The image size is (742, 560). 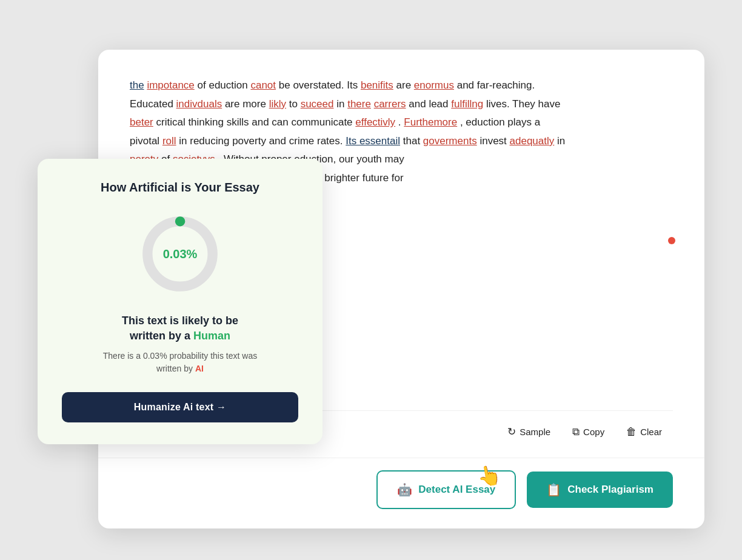 I want to click on spell-word-suceed: suceed, so click(x=318, y=104).